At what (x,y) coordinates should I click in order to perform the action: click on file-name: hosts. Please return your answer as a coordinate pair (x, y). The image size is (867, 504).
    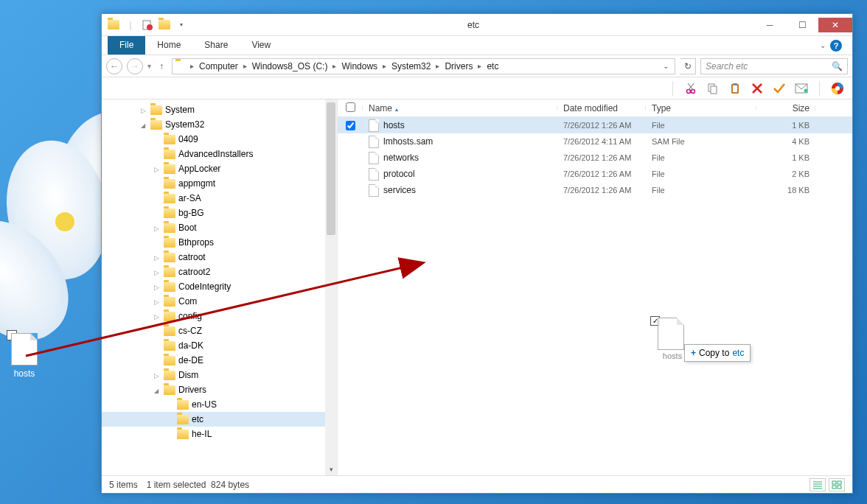
    Looking at the image, I should click on (460, 125).